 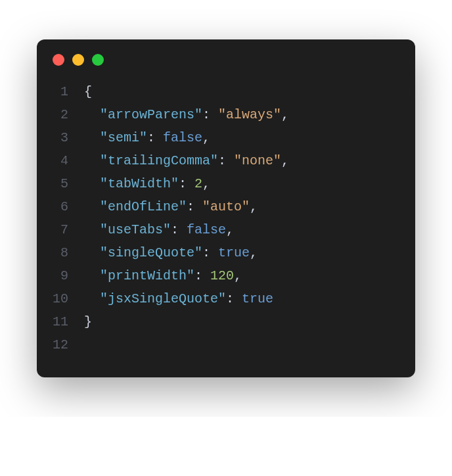 What do you see at coordinates (147, 184) in the screenshot?
I see `code-text: "tabWidth": 2,` at bounding box center [147, 184].